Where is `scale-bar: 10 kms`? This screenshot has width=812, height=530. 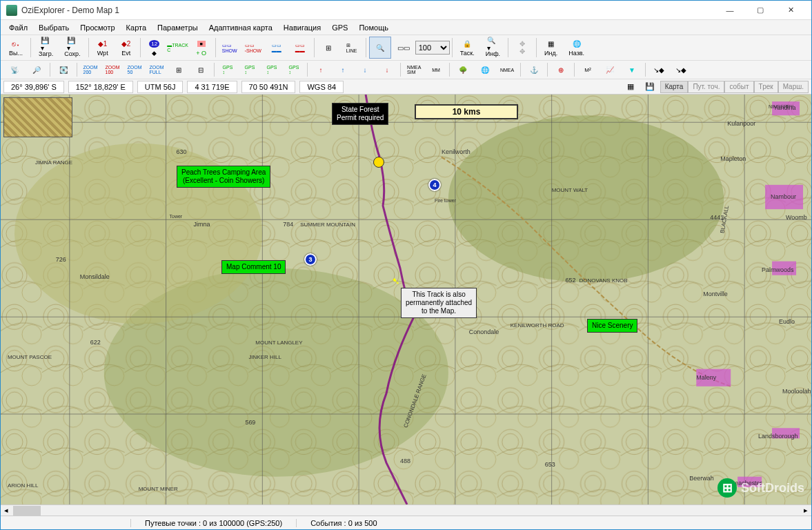
scale-bar: 10 kms is located at coordinates (466, 112).